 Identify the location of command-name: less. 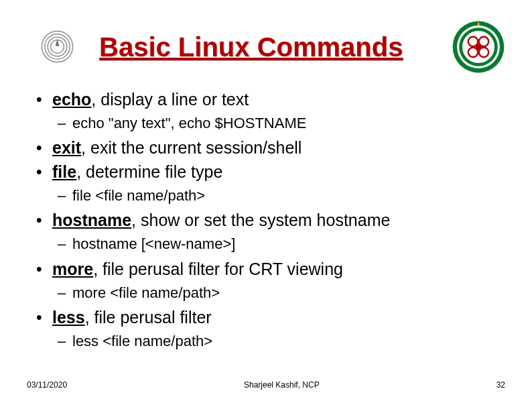
(68, 317).